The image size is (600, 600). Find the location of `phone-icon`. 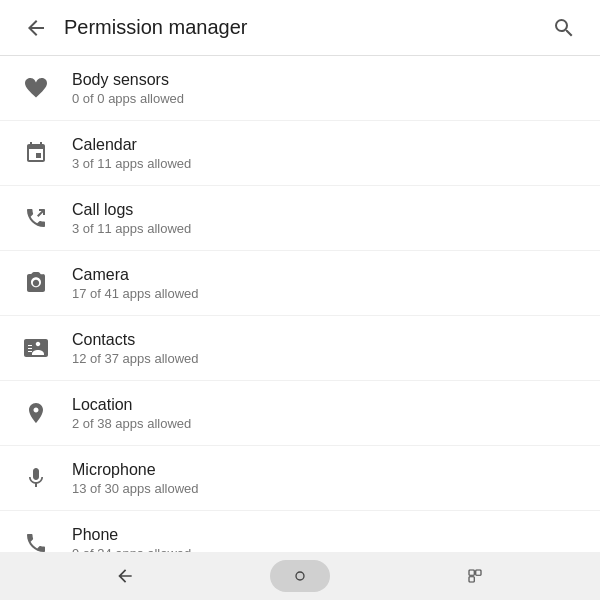

phone-icon is located at coordinates (36, 538).